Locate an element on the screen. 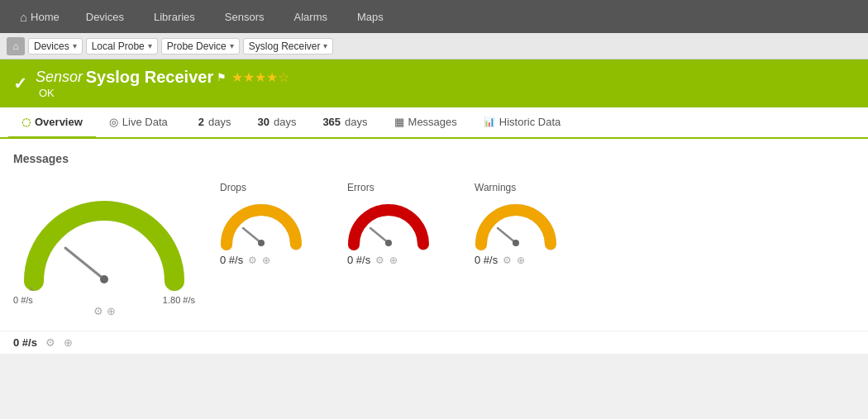 Image resolution: width=868 pixels, height=419 pixels. section-title: Messages is located at coordinates (434, 159).